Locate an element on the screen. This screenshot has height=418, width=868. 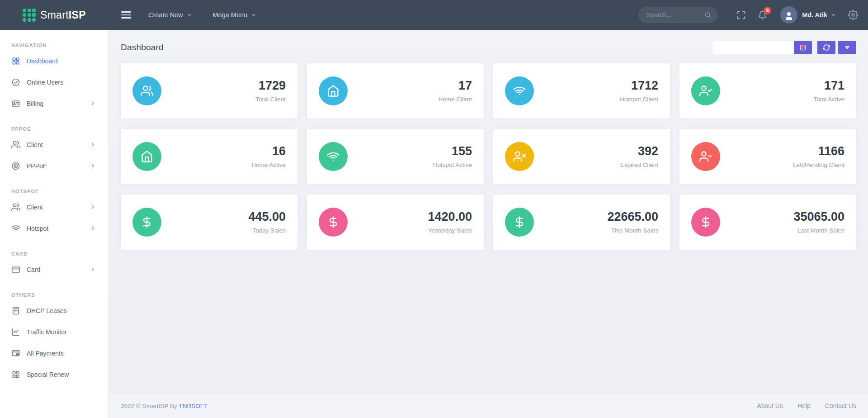
search-input is located at coordinates (675, 15).